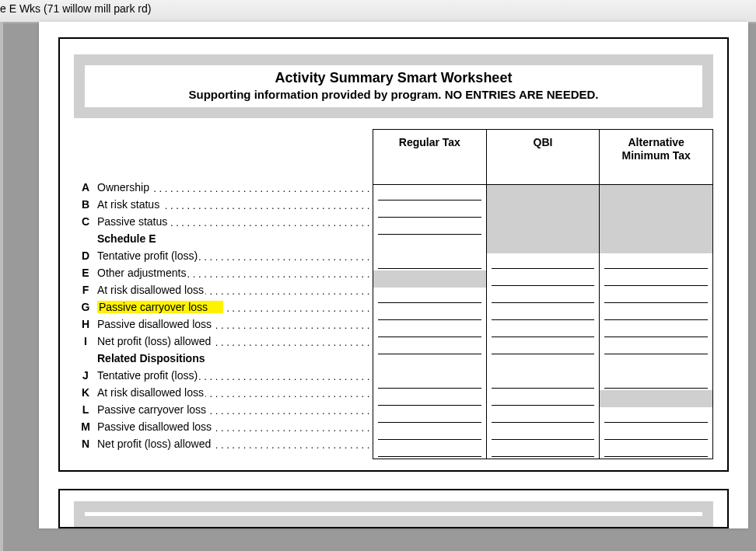 The width and height of the screenshot is (756, 551). Describe the element at coordinates (223, 290) in the screenshot. I see `row-F: FAt risk disallowed loss` at that location.